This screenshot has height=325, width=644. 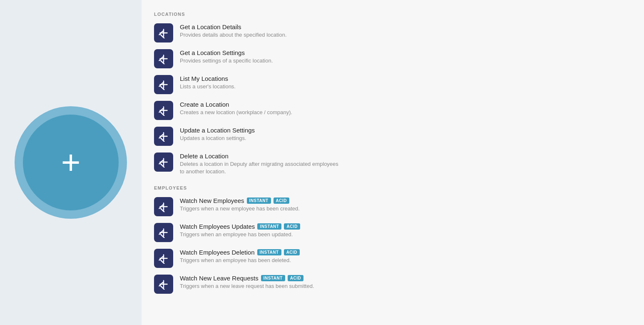 What do you see at coordinates (71, 162) in the screenshot?
I see `plus-icon: +` at bounding box center [71, 162].